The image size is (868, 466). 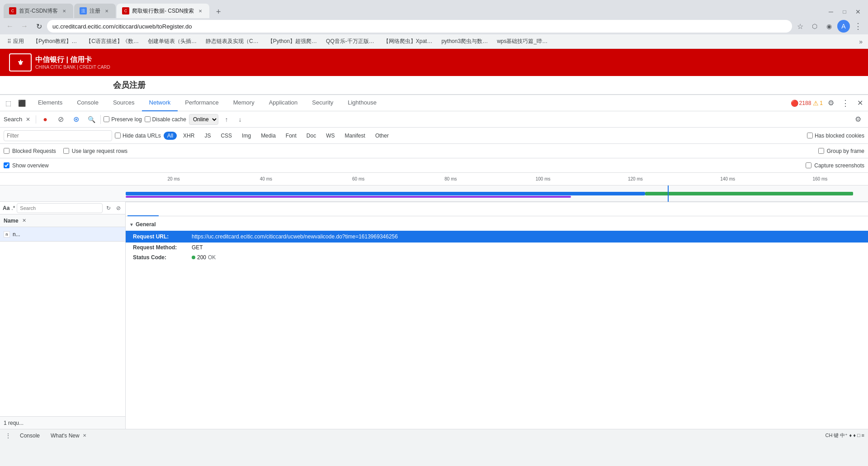 I want to click on filter-type-manifest: Manifest, so click(x=355, y=136).